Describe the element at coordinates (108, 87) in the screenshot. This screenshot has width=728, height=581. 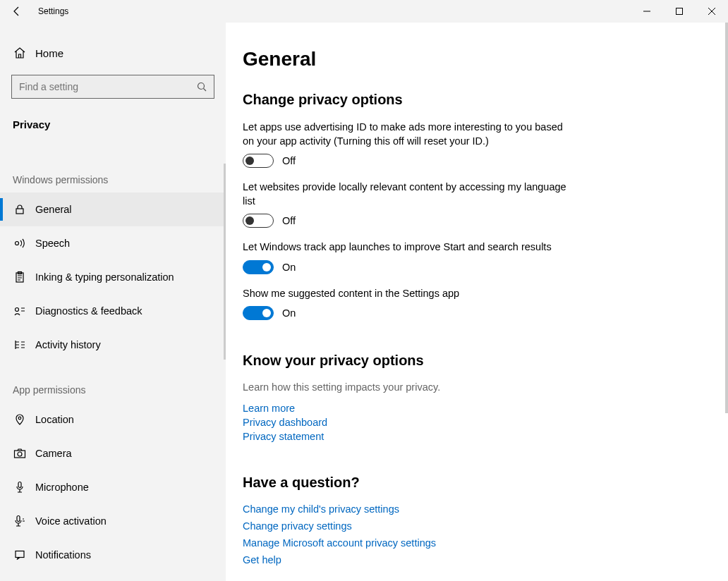
I see `search-input` at that location.